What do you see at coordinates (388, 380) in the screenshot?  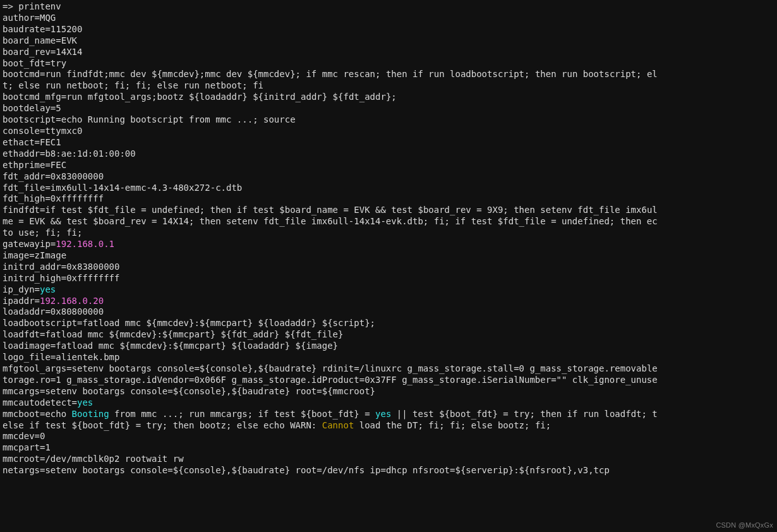 I see `env-line-wrap: torage.ro=1 g_mass_storage.idVendor=0x06…` at bounding box center [388, 380].